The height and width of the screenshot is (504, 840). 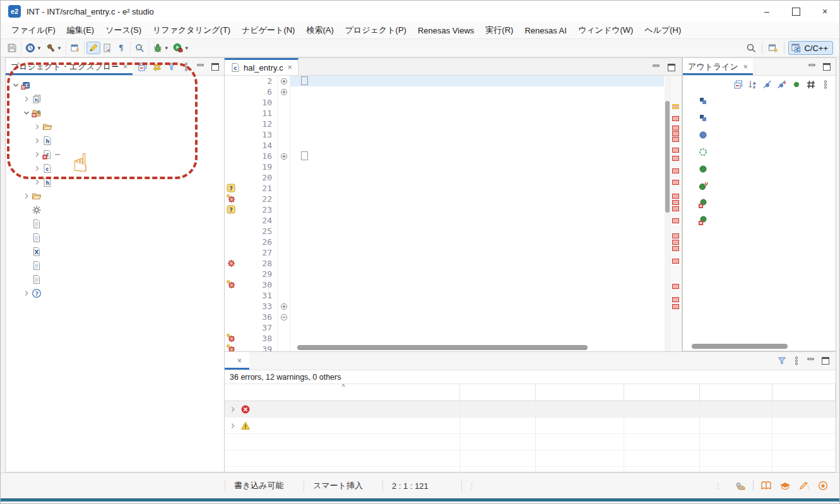 What do you see at coordinates (290, 67) in the screenshot?
I see `editor-tab-close-icon: ×` at bounding box center [290, 67].